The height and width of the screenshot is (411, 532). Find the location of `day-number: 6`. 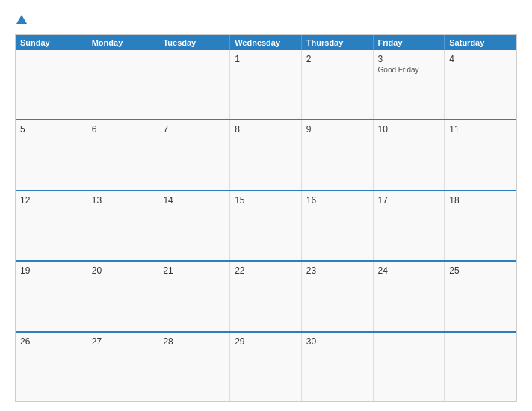

day-number: 6 is located at coordinates (123, 129).